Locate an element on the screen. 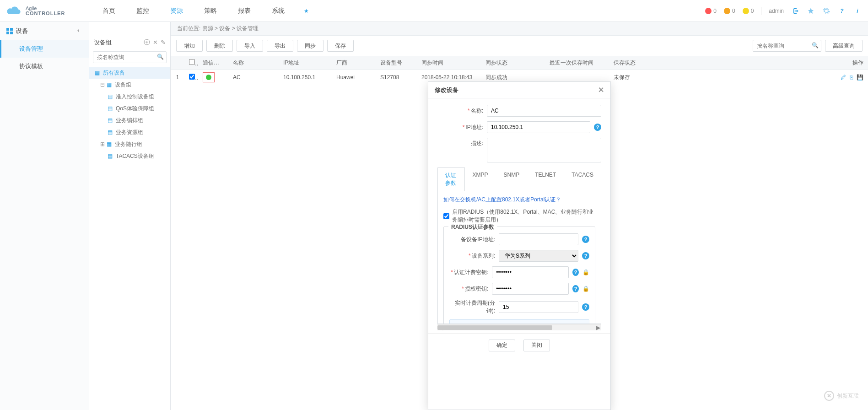  save-button: 保存 is located at coordinates (340, 46).